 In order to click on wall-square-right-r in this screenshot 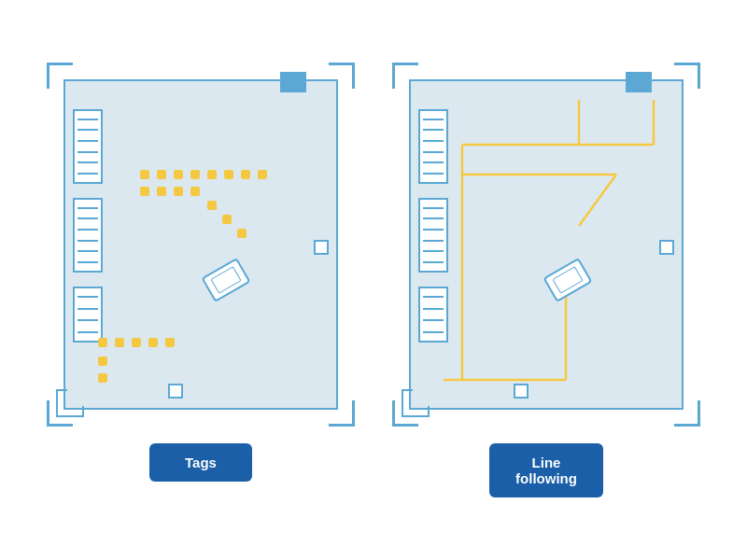, I will do `click(667, 247)`.